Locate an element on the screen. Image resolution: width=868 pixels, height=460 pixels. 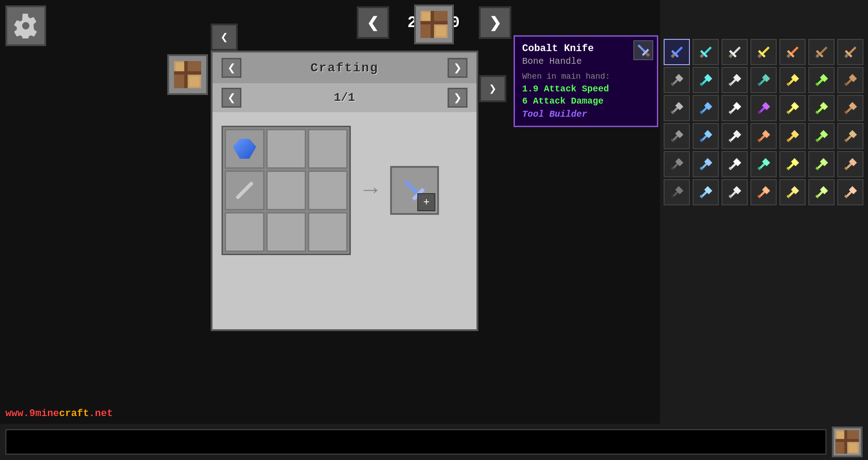
items-grid is located at coordinates (764, 122).